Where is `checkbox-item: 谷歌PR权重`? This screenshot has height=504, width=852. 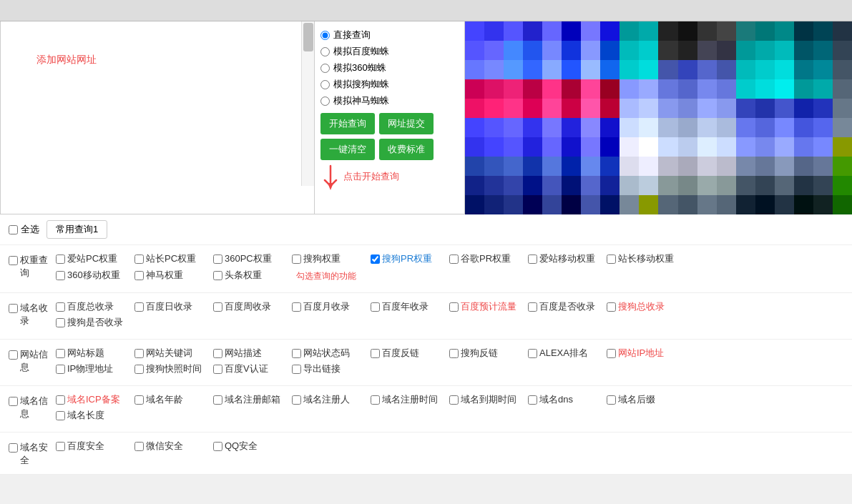 checkbox-item: 谷歌PR权重 is located at coordinates (489, 259).